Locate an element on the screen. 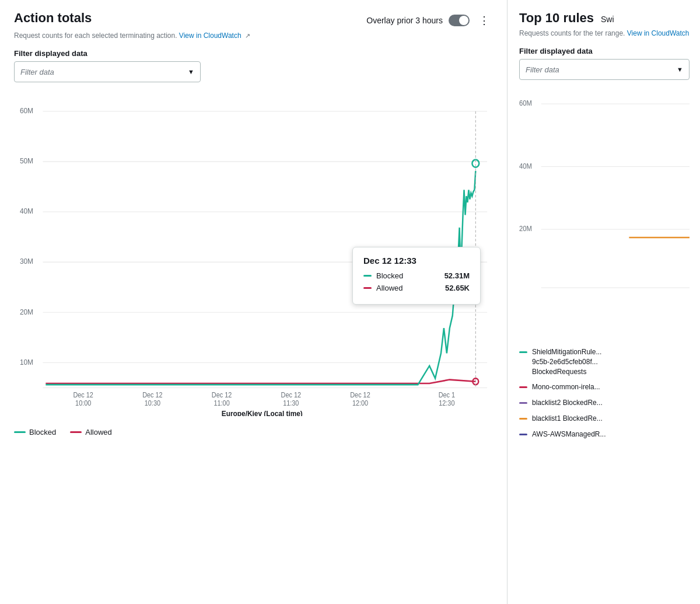 The width and height of the screenshot is (700, 604). panel-subtitle: Request counts for each selected termina… is located at coordinates (253, 36).